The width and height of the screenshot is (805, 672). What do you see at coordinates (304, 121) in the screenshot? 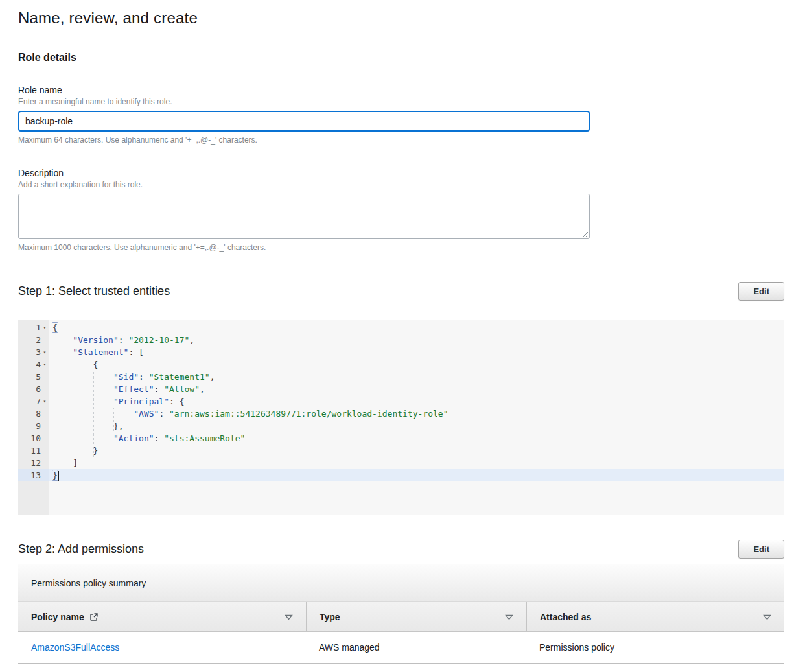
I see `role-name-input: backup-role` at bounding box center [304, 121].